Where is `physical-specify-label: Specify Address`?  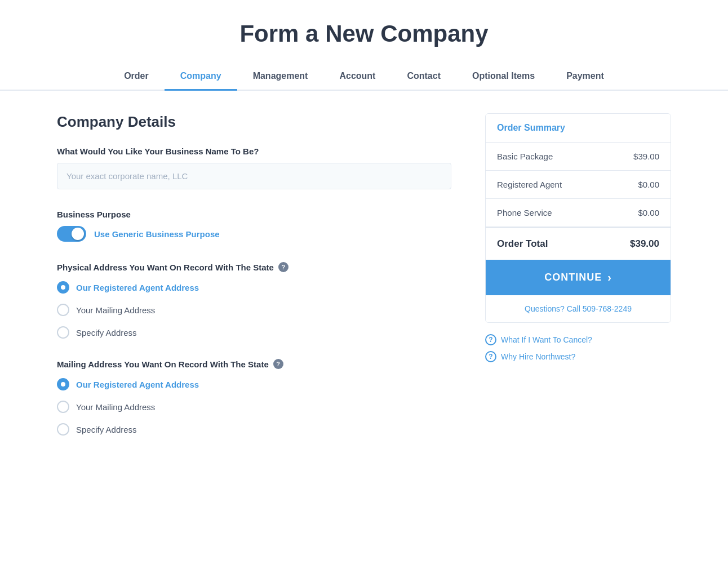 physical-specify-label: Specify Address is located at coordinates (106, 332).